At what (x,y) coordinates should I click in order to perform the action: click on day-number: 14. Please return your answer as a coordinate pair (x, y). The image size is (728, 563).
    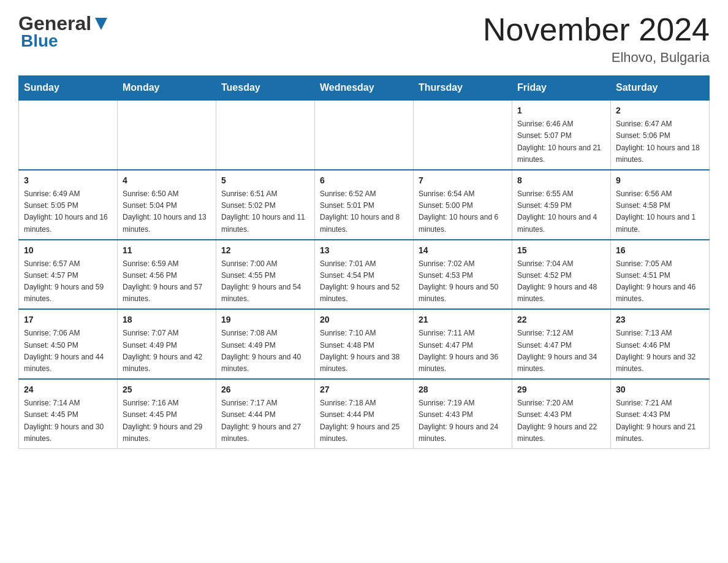
    Looking at the image, I should click on (463, 250).